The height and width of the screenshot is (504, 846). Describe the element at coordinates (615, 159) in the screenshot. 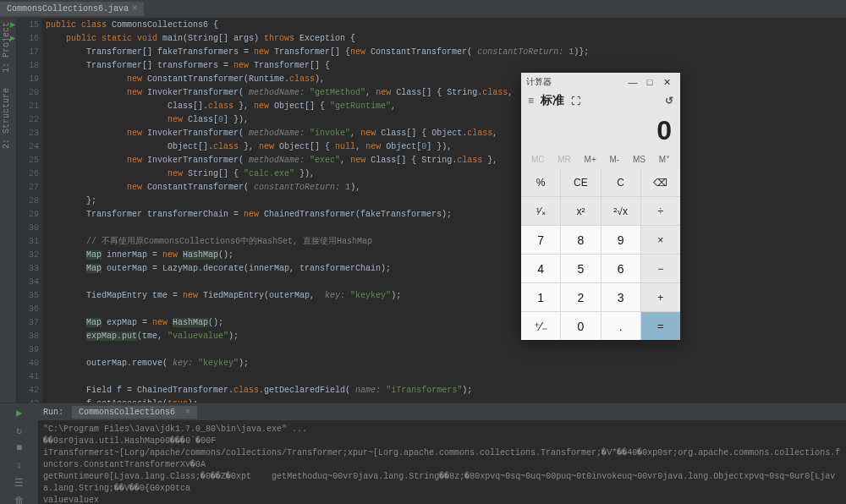

I see `mem-m-: M-` at that location.